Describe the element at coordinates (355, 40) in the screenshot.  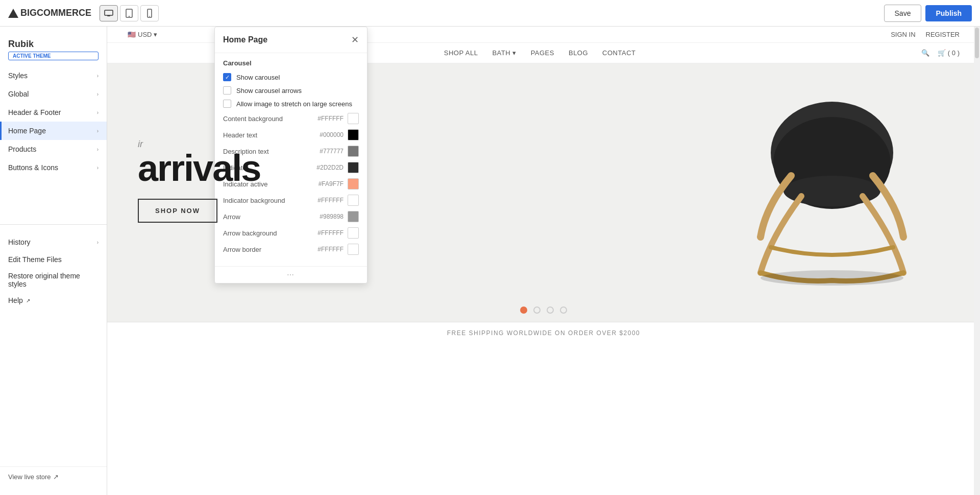
I see `panel-close-button: ✕` at that location.